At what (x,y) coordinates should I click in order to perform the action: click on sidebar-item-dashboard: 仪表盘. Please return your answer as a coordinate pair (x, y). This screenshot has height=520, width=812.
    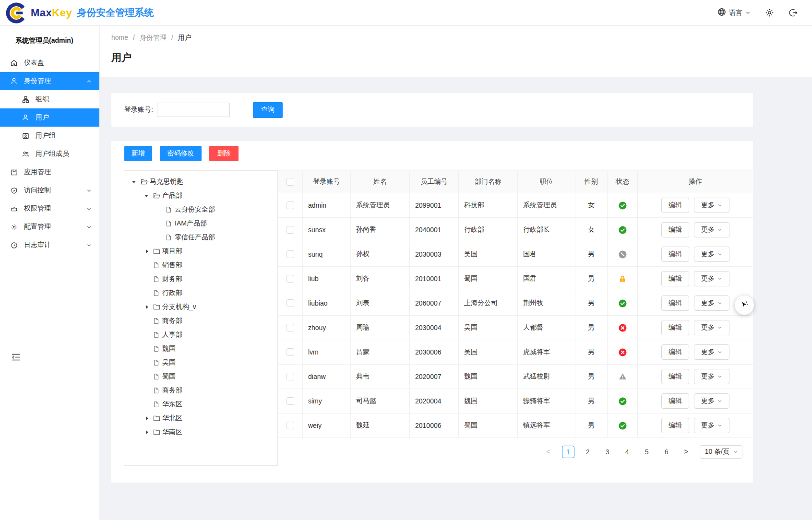
    Looking at the image, I should click on (50, 63).